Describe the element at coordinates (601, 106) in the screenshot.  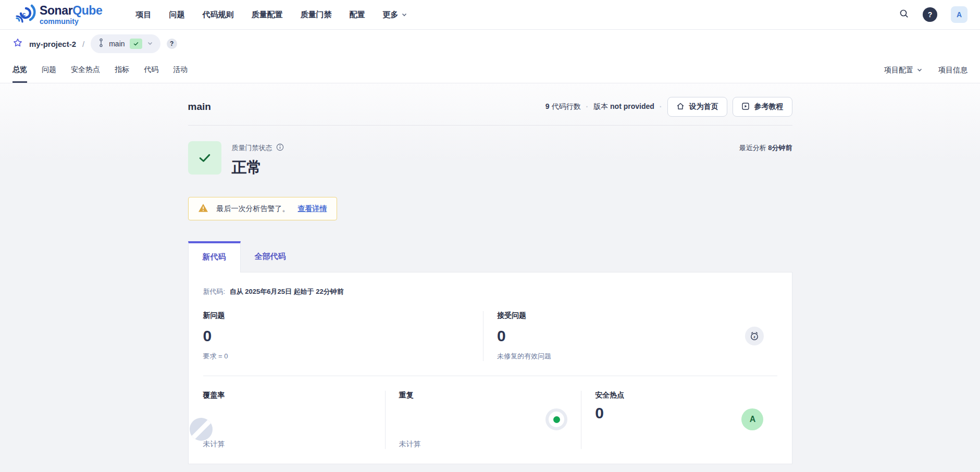
I see `version-label: 版本` at that location.